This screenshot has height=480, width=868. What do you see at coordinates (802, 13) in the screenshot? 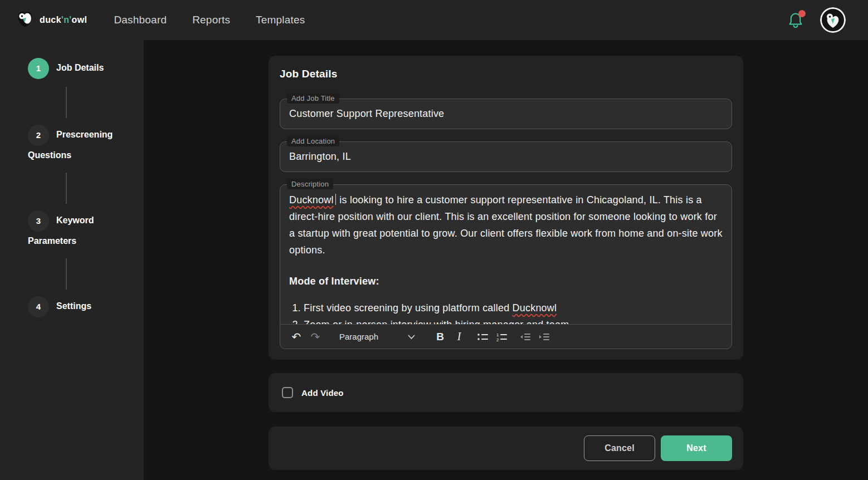
I see `notification-dot` at bounding box center [802, 13].